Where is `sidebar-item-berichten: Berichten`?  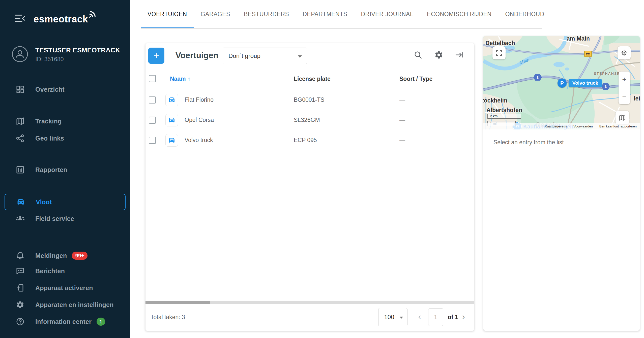 sidebar-item-berichten: Berichten is located at coordinates (65, 271).